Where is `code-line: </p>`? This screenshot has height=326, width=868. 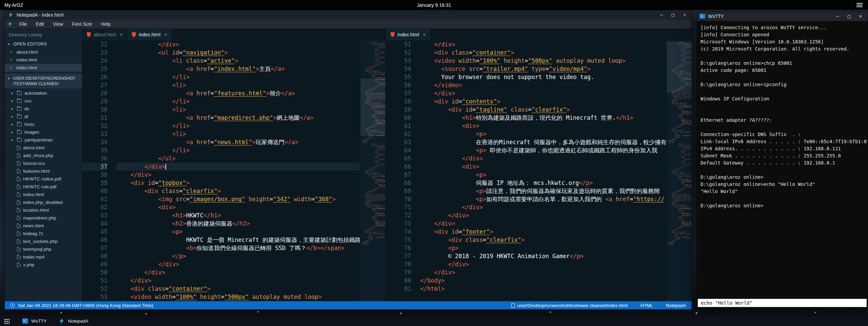 code-line: </p> is located at coordinates (238, 256).